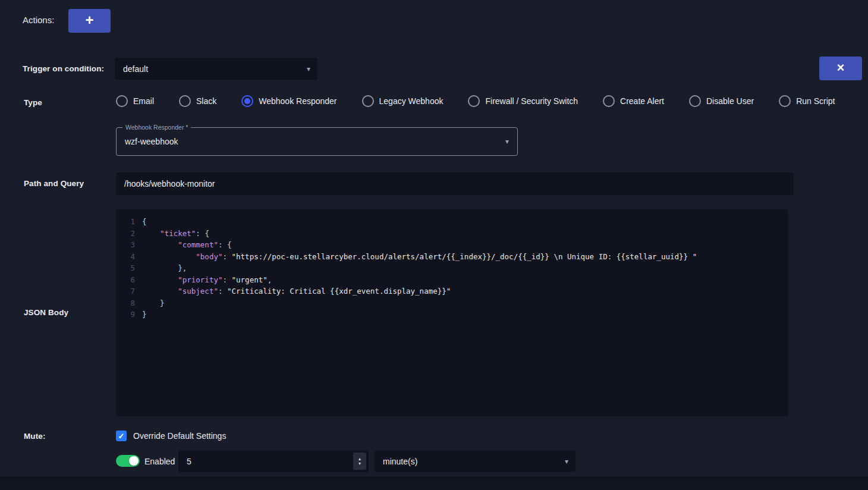  Describe the element at coordinates (475, 461) in the screenshot. I see `duration-unit-select: minute(s) ▾` at that location.